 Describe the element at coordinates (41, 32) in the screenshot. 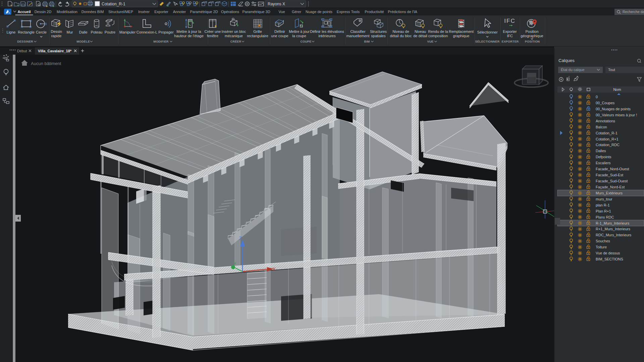

I see `svg-text: Cercle` at that location.